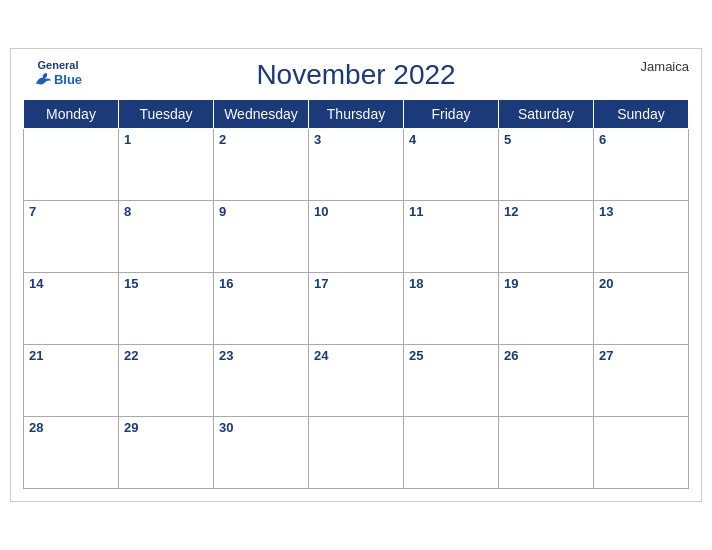 The width and height of the screenshot is (712, 550). I want to click on day-number: 21, so click(36, 356).